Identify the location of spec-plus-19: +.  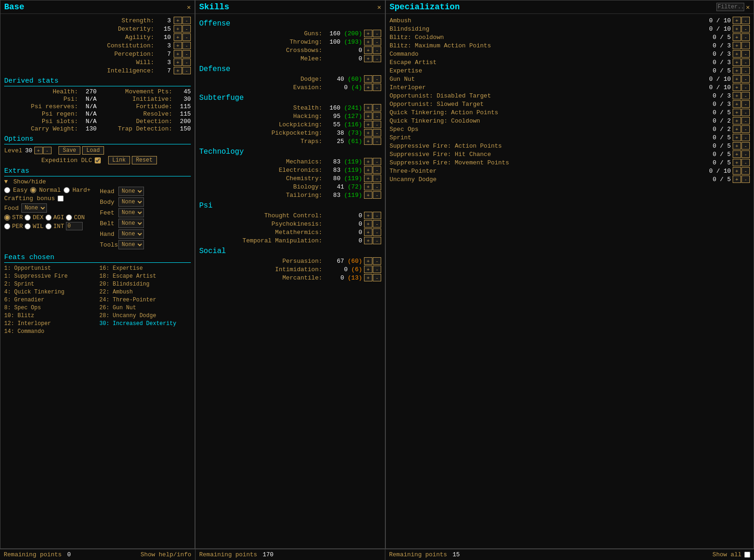
(737, 179).